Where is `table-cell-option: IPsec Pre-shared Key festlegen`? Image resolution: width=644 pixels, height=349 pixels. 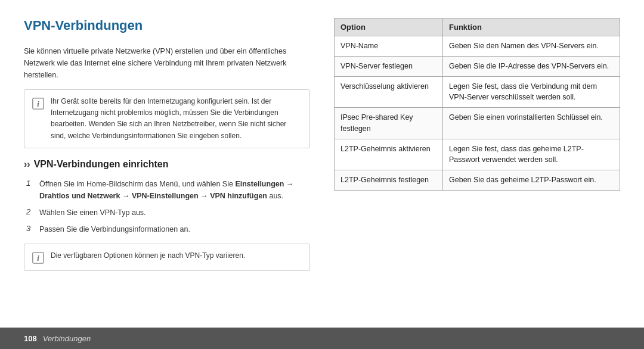
table-cell-option: IPsec Pre-shared Key festlegen is located at coordinates (389, 124).